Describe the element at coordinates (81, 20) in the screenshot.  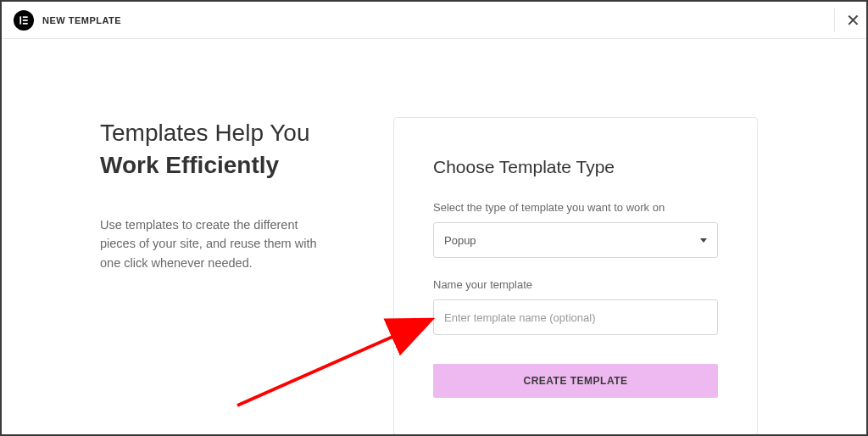
I see `modal-title: NEW TEMPLATE` at that location.